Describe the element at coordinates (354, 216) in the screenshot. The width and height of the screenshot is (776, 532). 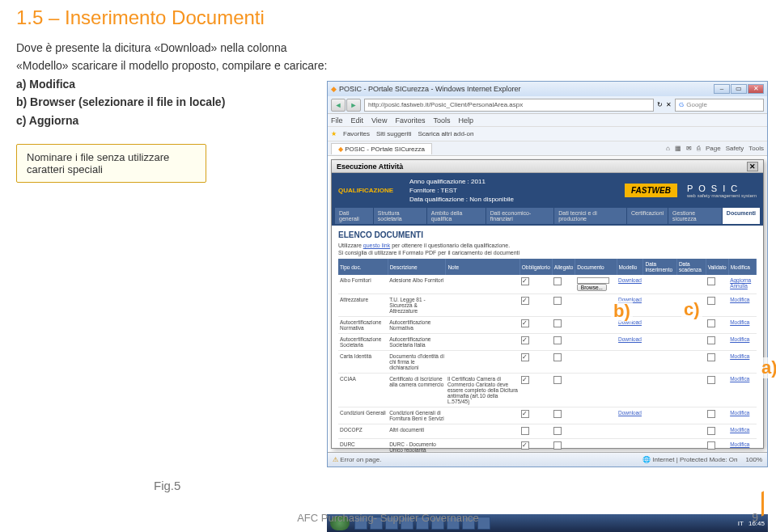
I see `tab-dati-generali: Dati generali` at that location.